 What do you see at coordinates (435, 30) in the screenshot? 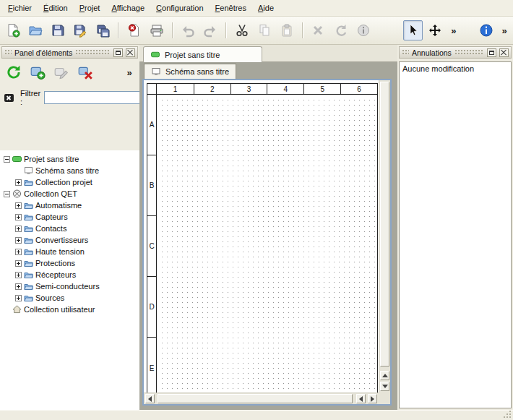
I see `move-tool-button` at bounding box center [435, 30].